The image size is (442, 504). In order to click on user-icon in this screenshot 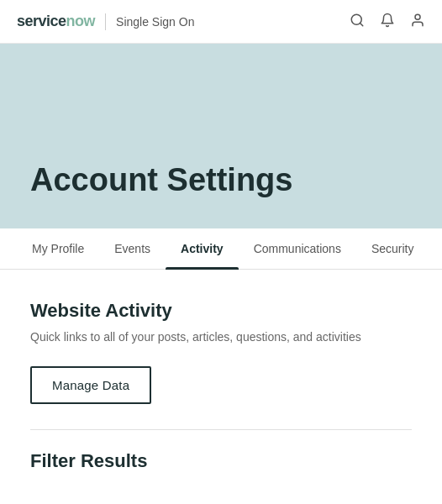, I will do `click(418, 22)`.